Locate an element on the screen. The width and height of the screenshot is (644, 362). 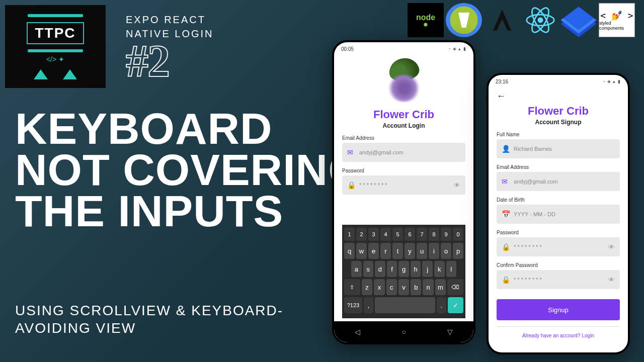
key-l: l is located at coordinates (452, 269).